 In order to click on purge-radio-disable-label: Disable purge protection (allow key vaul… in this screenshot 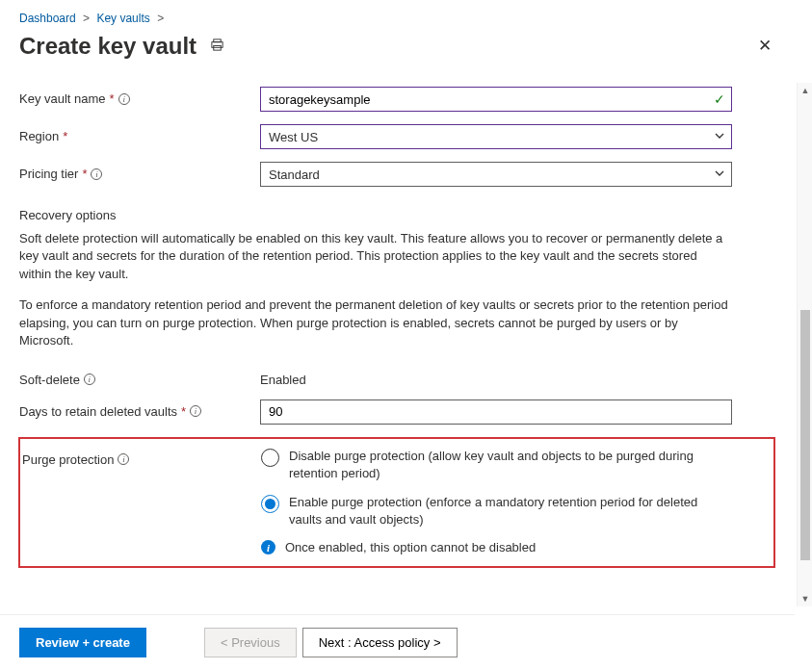, I will do `click(496, 465)`.